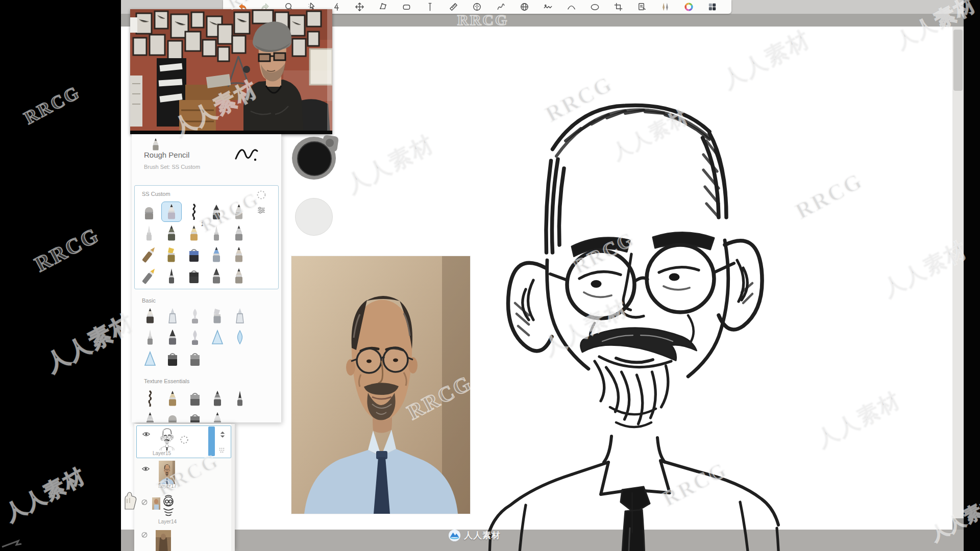 This screenshot has height=551, width=980. What do you see at coordinates (477, 7) in the screenshot?
I see `symmetry-icon` at bounding box center [477, 7].